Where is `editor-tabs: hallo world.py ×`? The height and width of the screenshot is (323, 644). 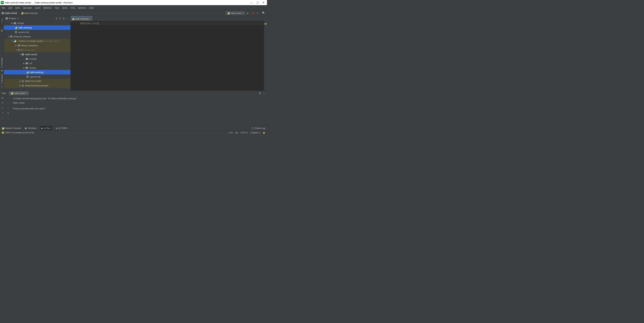
editor-tabs: hallo world.py × is located at coordinates (169, 18).